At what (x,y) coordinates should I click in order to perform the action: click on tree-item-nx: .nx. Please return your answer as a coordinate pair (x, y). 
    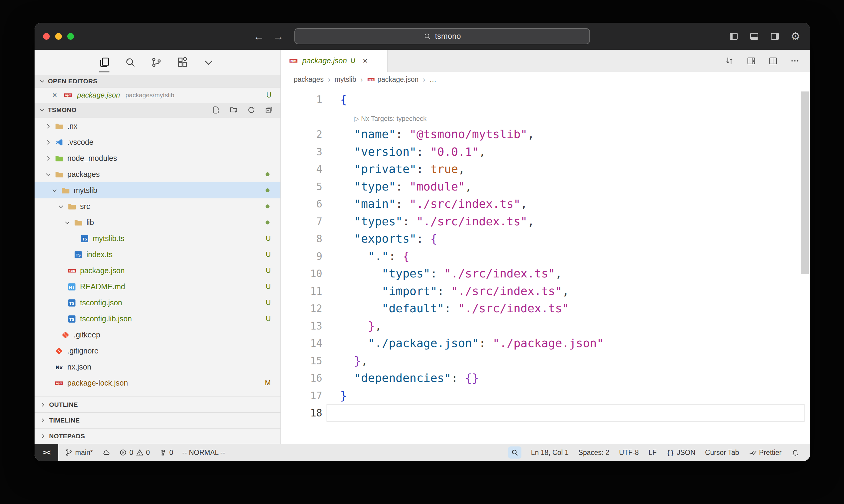
    Looking at the image, I should click on (158, 126).